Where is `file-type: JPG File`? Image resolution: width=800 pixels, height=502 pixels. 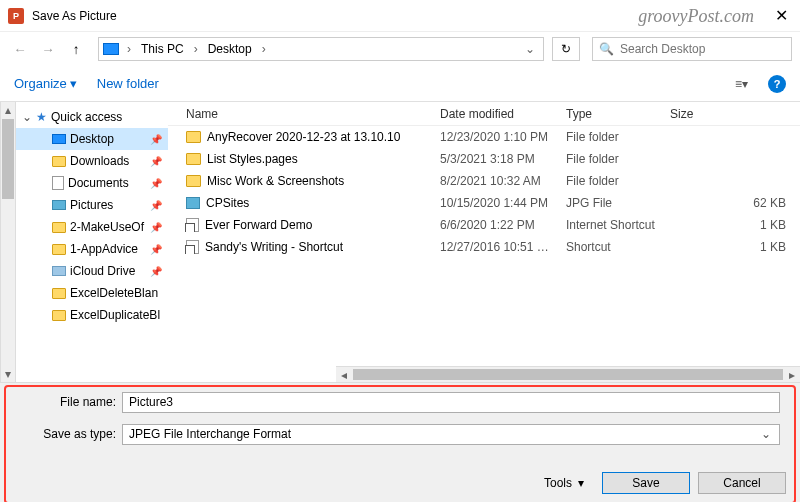
file-type: JPG File is located at coordinates (618, 203).